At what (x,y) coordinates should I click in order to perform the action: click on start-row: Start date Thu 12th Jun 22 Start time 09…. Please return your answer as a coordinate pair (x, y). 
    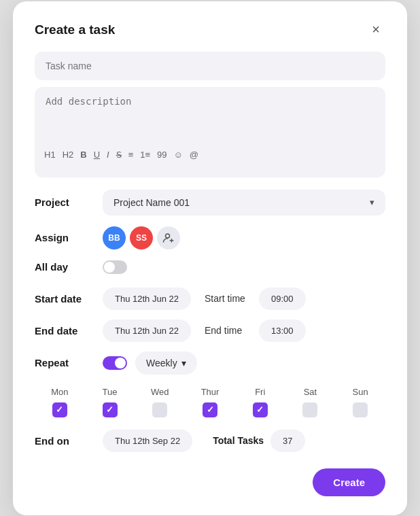
    Looking at the image, I should click on (210, 299).